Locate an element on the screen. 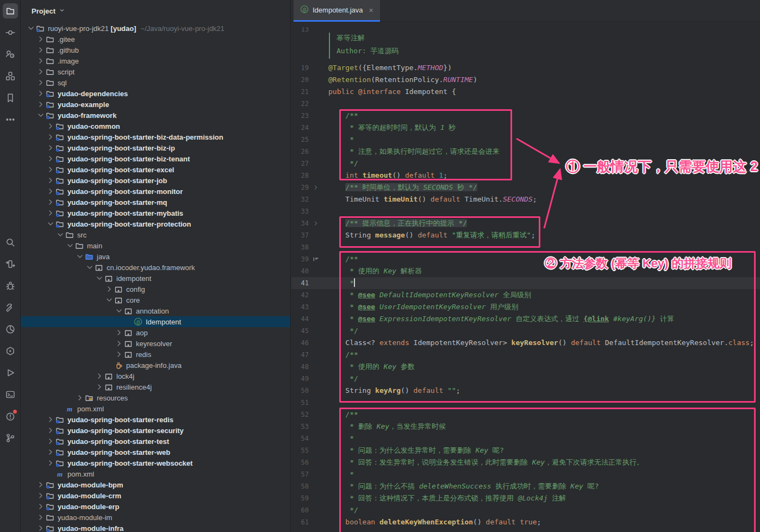 The width and height of the screenshot is (760, 532). line-number: 38 is located at coordinates (301, 247).